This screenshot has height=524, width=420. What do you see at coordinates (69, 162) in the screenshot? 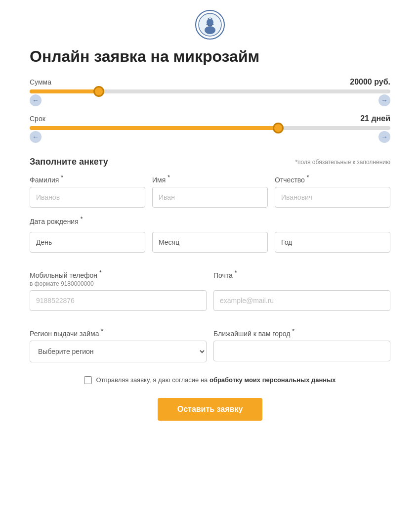
I see `form-title: Заполните анкету` at bounding box center [69, 162].